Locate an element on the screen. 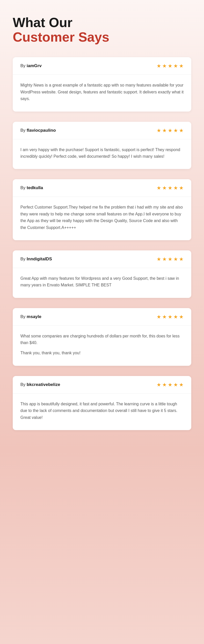  review-header-6: By bkcreativebelize★★★★★ is located at coordinates (102, 385).